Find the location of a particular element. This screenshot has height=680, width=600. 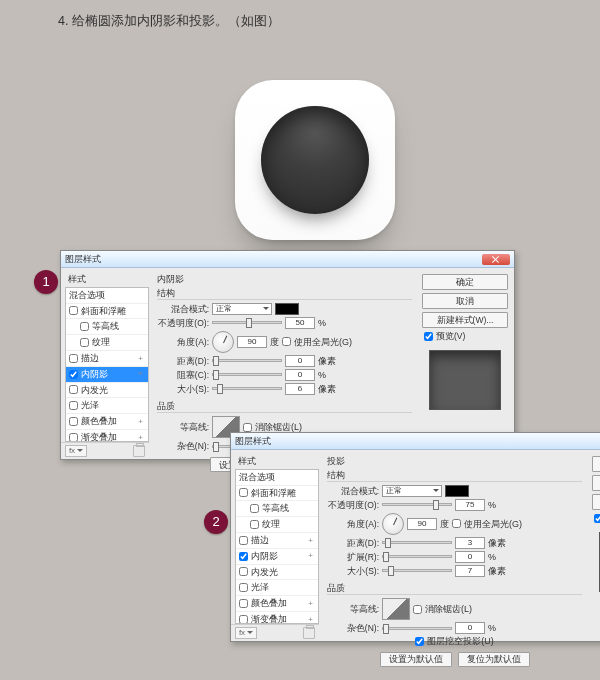

contour-picker is located at coordinates (396, 609).